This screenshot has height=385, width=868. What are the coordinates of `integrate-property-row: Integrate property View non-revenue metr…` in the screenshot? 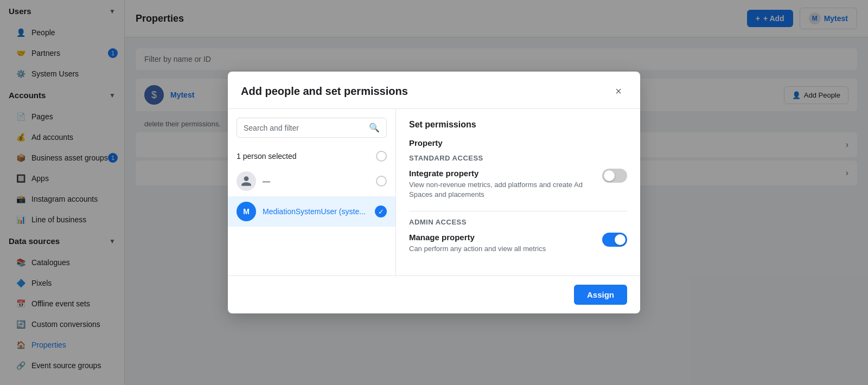 It's located at (518, 184).